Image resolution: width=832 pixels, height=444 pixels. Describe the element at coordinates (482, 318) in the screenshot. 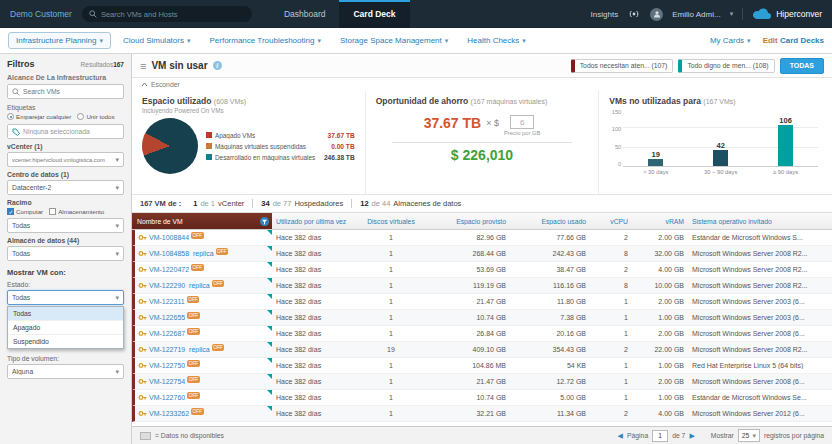

I see `table-row: VM-122655 OFF Hace 382 días 1 10.74 GB 7…` at that location.